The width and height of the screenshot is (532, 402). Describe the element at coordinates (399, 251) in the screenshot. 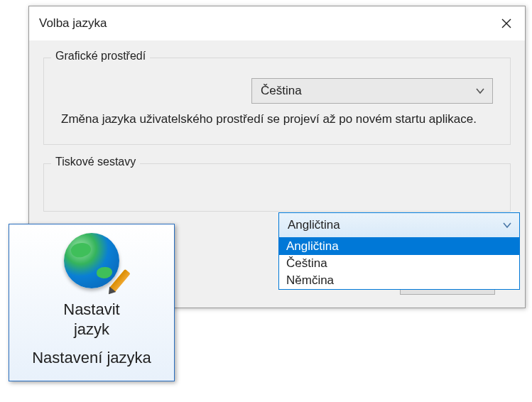

I see `report-language-select-open: Angličtina Angličtina Čeština Němčina` at that location.